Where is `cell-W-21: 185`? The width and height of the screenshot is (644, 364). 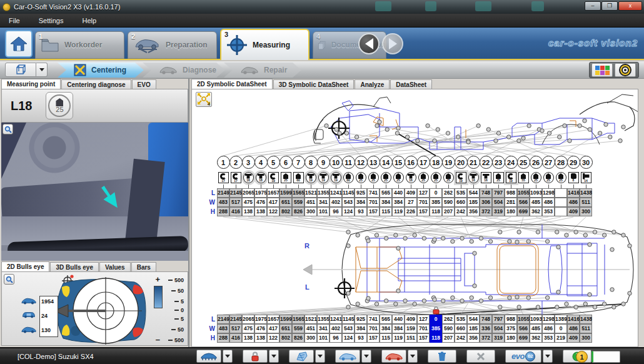 cell-W-21: 185 is located at coordinates (473, 329).